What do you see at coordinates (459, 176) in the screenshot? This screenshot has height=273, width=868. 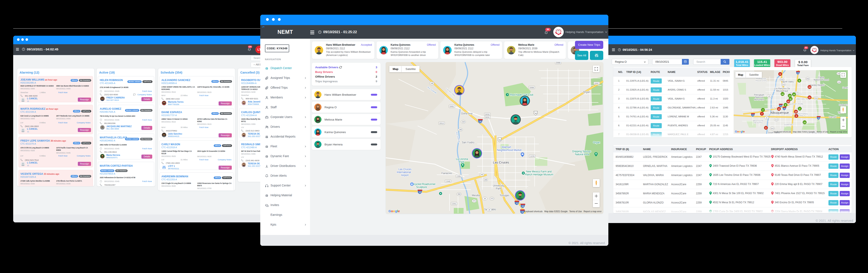 I see `svg-text: C051` at bounding box center [459, 176].